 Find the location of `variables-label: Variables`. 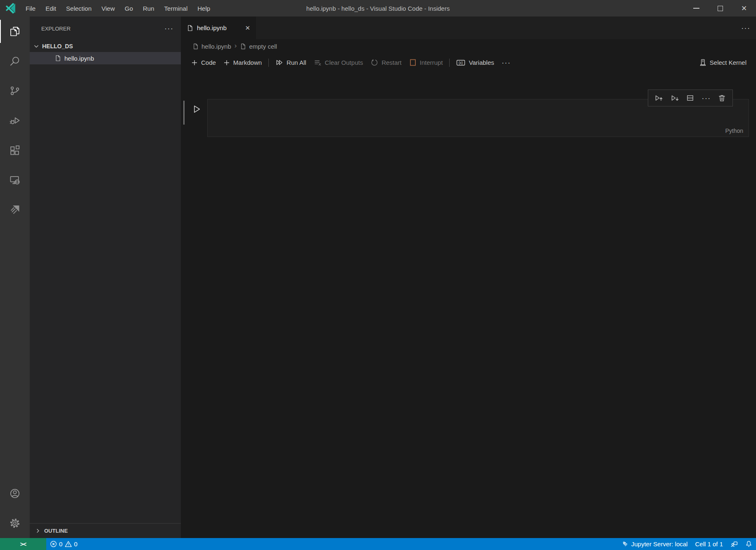

variables-label: Variables is located at coordinates (481, 63).